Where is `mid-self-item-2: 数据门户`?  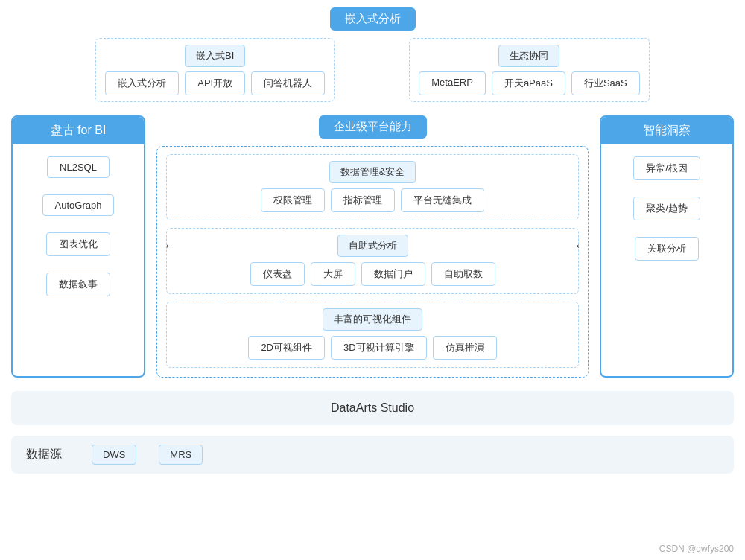
mid-self-item-2: 数据门户 is located at coordinates (393, 274).